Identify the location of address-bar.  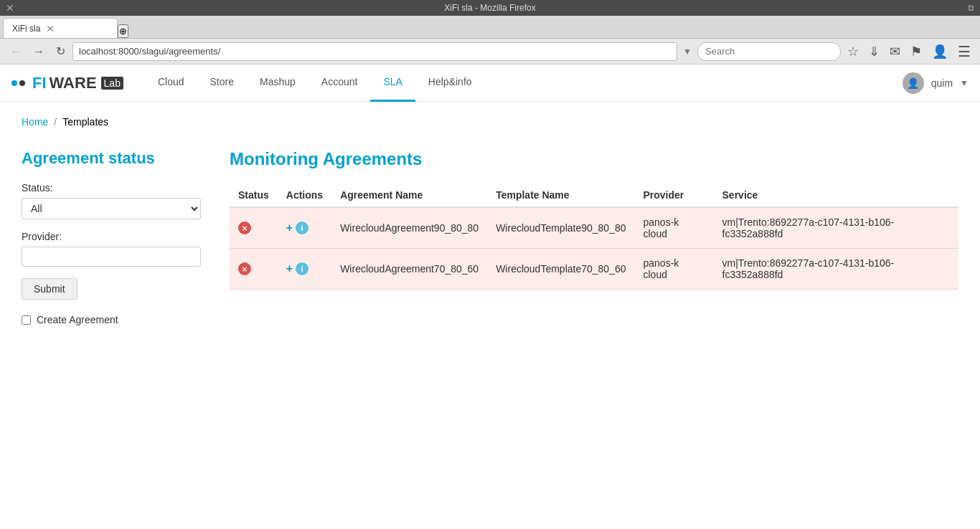
(374, 52).